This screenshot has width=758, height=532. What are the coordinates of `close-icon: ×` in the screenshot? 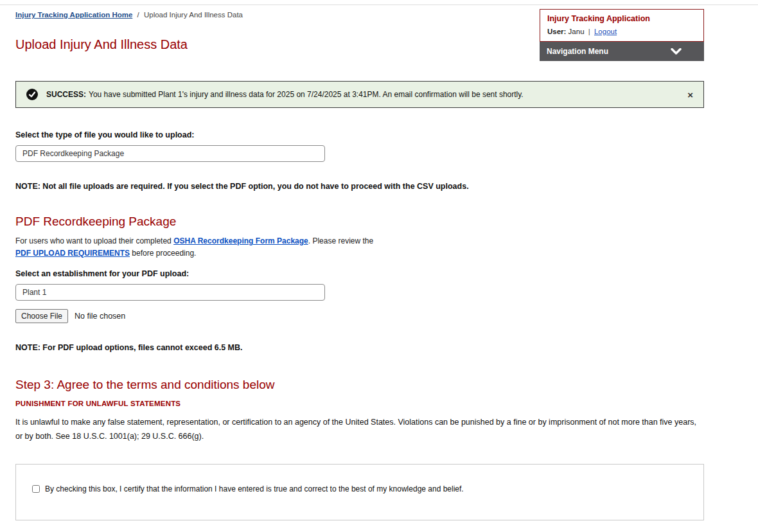 It's located at (686, 95).